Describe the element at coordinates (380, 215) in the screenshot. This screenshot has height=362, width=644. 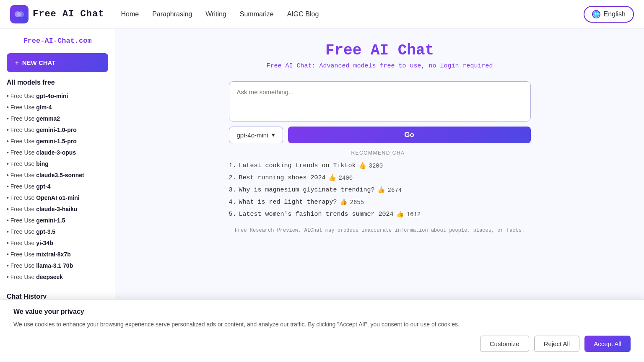
I see `recommend-item: 5. Latest women's fashion trends summer …` at that location.